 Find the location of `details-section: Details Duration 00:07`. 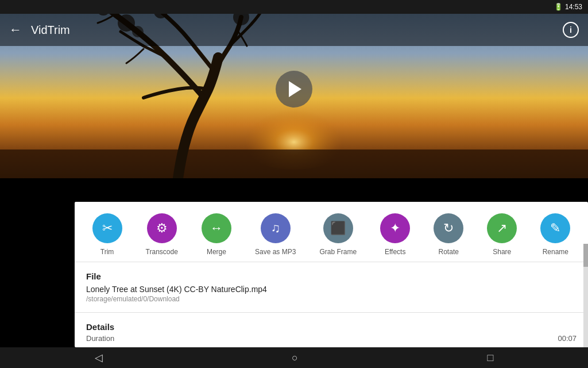

details-section: Details Duration 00:07 is located at coordinates (331, 330).